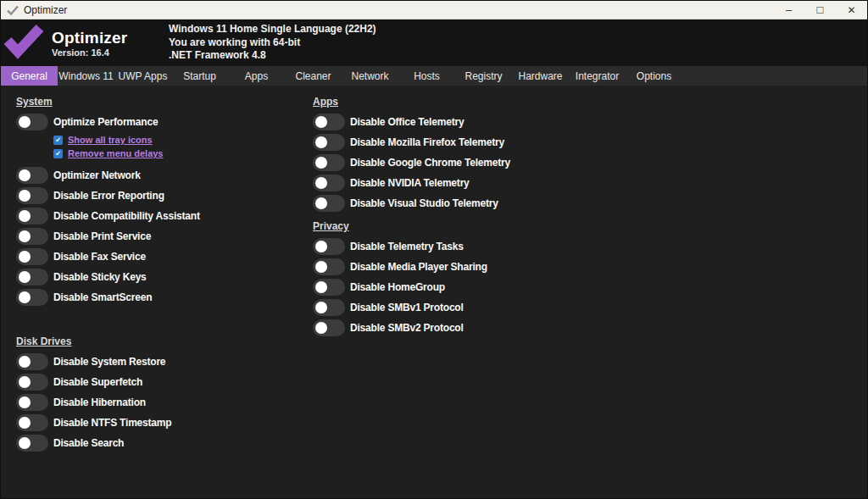  I want to click on sub-option-remove-menu-delays: ✔Remove menu delays, so click(183, 153).